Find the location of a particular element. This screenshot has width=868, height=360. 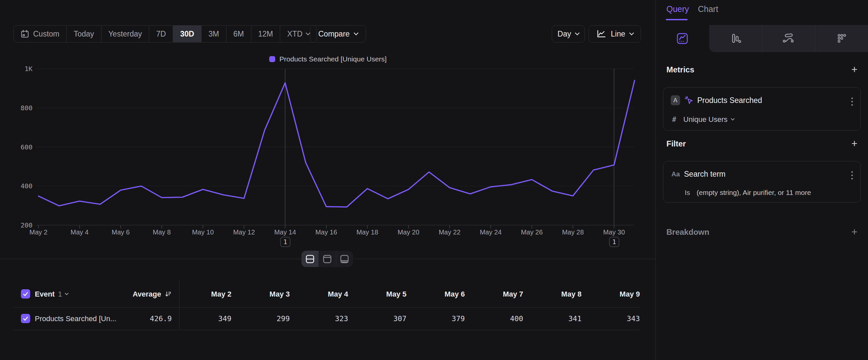

select-all-checkbox is located at coordinates (26, 294).